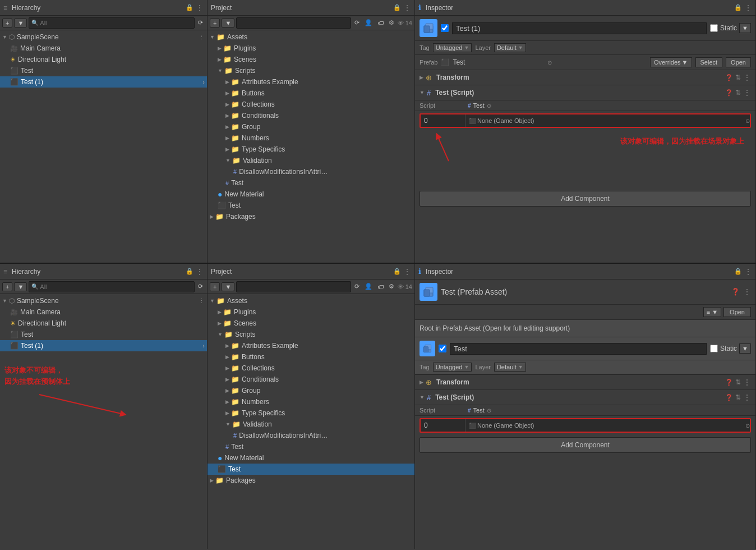  I want to click on bottom-test-script-arrow-icon: ▼, so click(422, 397).